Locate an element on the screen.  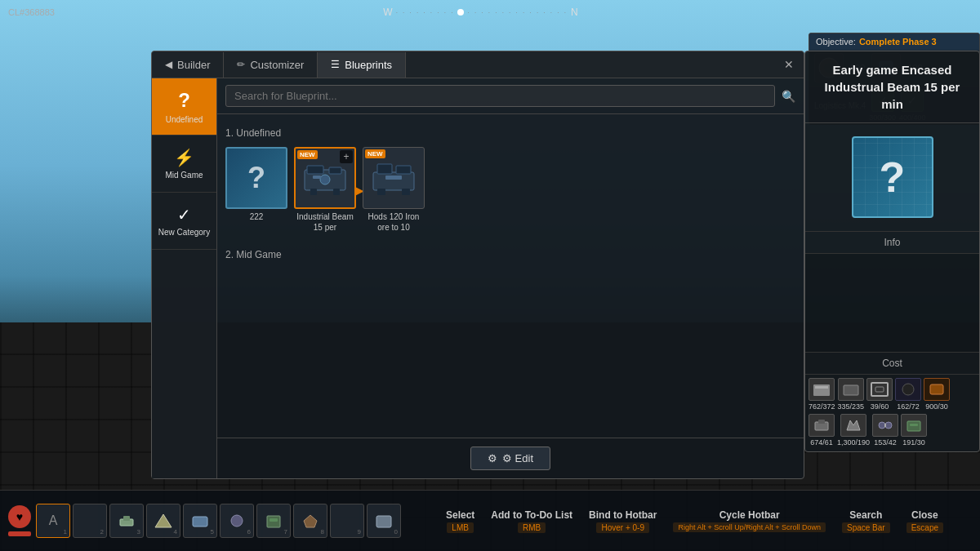
cost-item-3: 39/60 is located at coordinates (880, 394).